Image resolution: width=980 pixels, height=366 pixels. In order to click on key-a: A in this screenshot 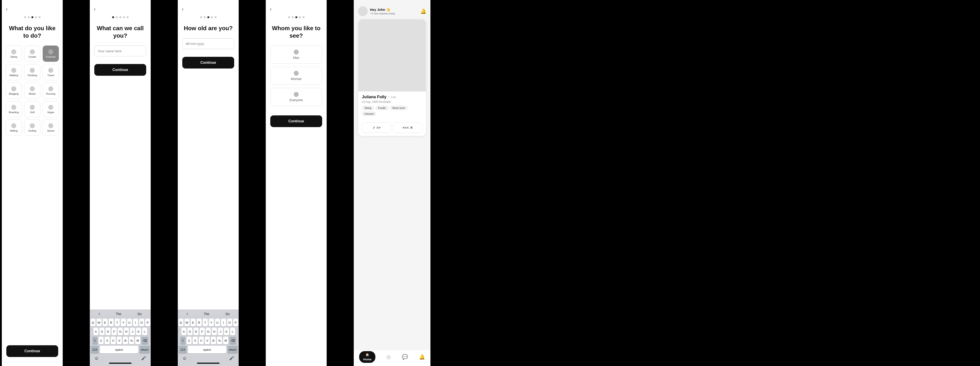, I will do `click(96, 331)`.